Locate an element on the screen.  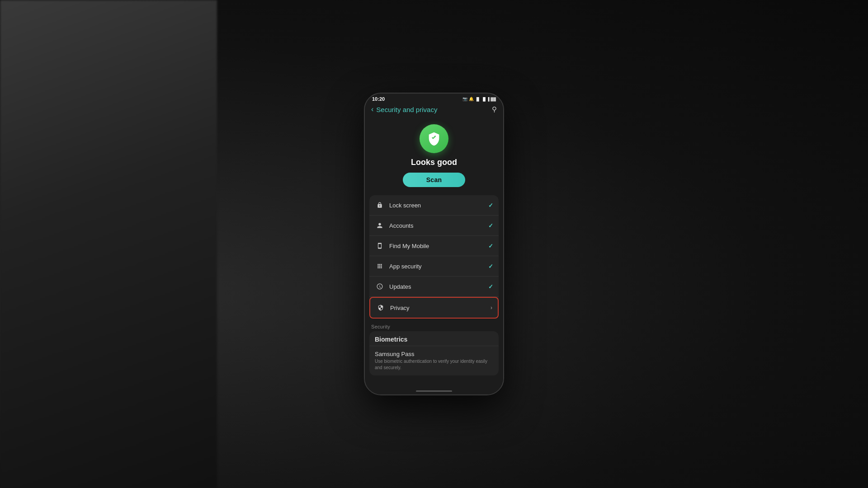
lock-screen-label: Lock screen is located at coordinates (439, 205).